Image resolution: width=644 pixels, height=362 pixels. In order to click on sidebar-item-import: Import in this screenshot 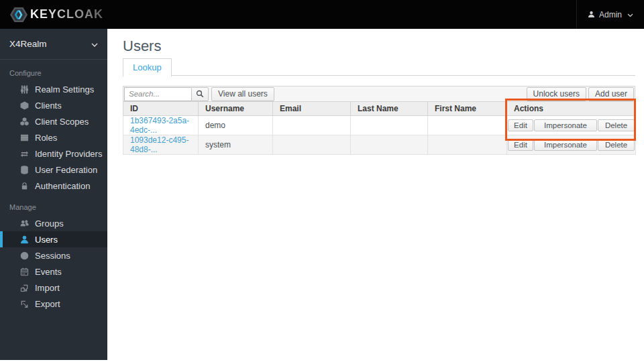, I will do `click(54, 288)`.